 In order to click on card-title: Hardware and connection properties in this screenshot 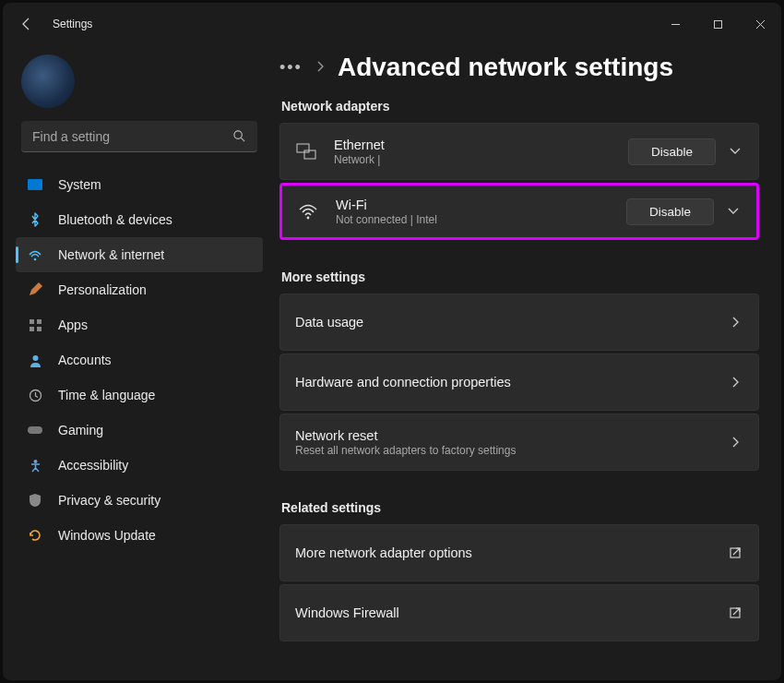, I will do `click(511, 382)`.